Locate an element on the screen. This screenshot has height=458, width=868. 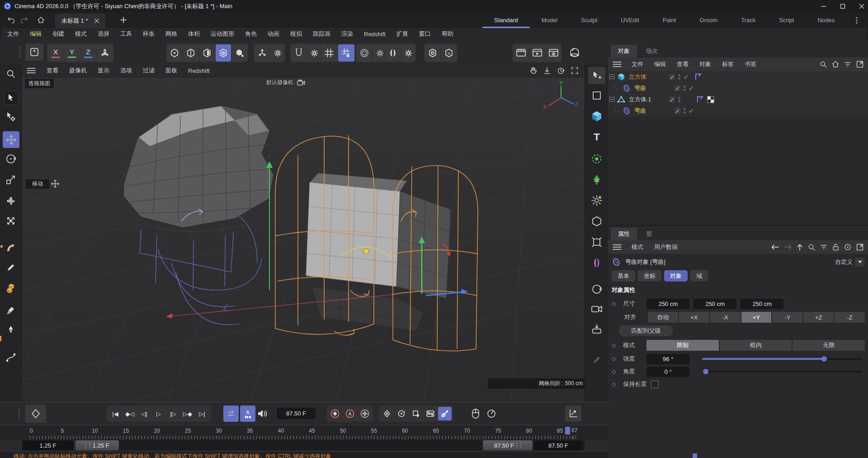
camera-label: 默认摄像机 is located at coordinates (280, 82).